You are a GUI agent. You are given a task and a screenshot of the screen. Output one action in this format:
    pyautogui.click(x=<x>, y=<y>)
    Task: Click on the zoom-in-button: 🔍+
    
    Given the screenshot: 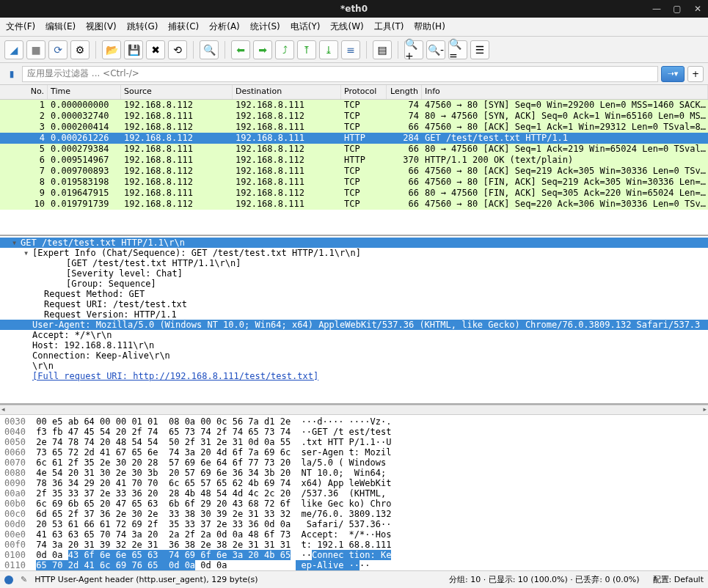 What is the action you would take?
    pyautogui.click(x=414, y=50)
    